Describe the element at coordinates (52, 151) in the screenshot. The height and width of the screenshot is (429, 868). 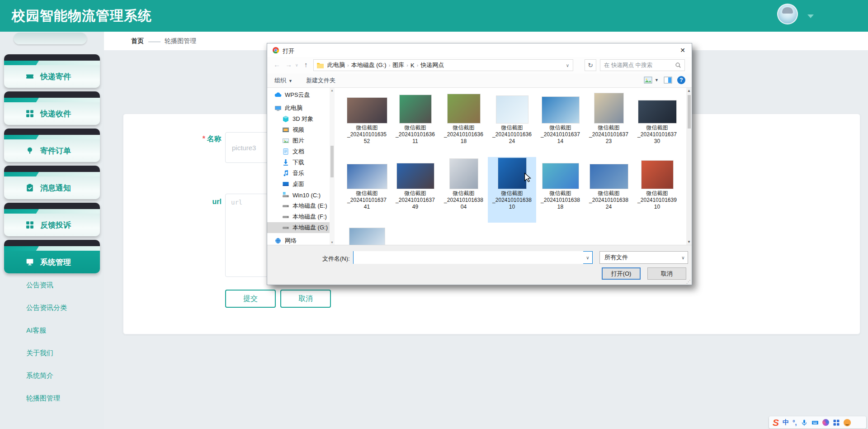
I see `sidebar-item-body: 寄件订单` at that location.